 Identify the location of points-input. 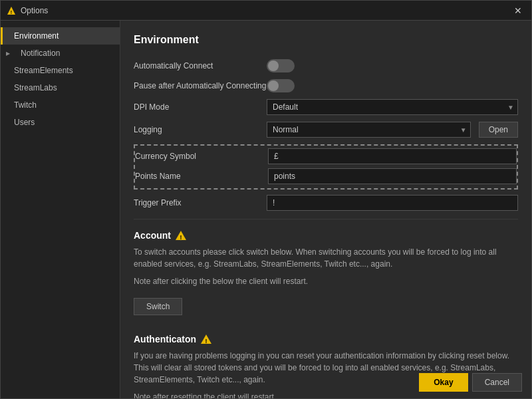
(392, 176).